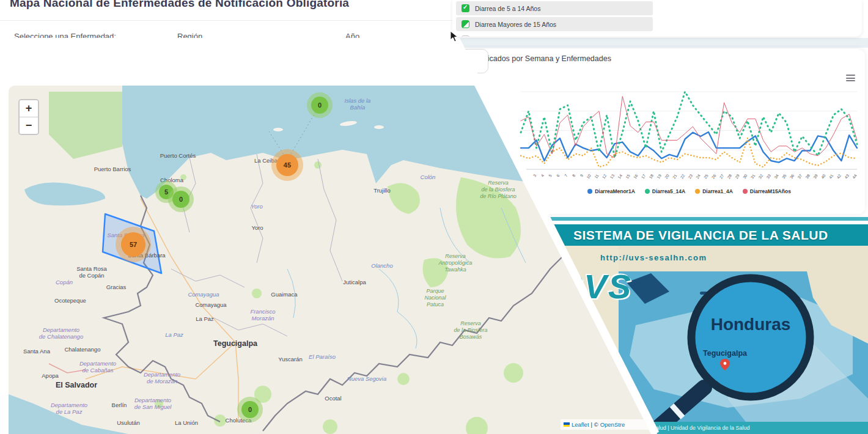 This screenshot has height=434, width=868. I want to click on osm-link: OpenStre, so click(612, 424).